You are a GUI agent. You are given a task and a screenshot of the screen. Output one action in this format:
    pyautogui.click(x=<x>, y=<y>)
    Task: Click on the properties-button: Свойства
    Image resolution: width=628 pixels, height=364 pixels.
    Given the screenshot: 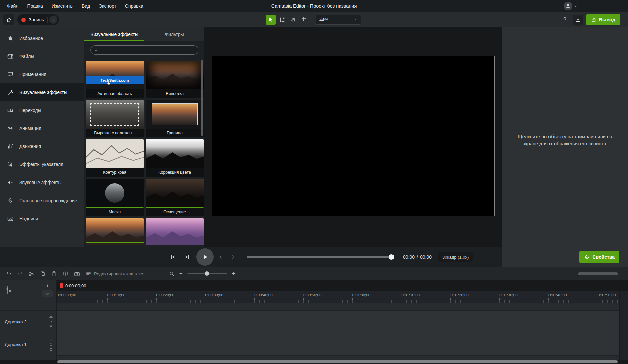 What is the action you would take?
    pyautogui.click(x=599, y=257)
    